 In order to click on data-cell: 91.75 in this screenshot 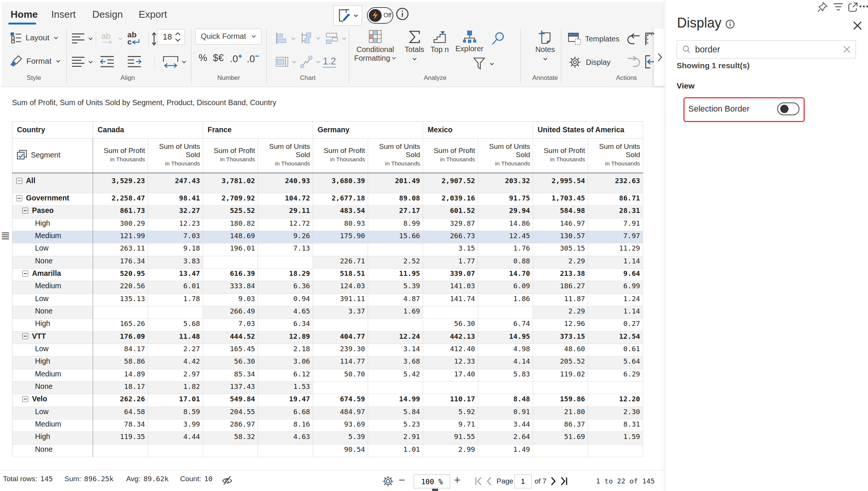, I will do `click(506, 200)`.